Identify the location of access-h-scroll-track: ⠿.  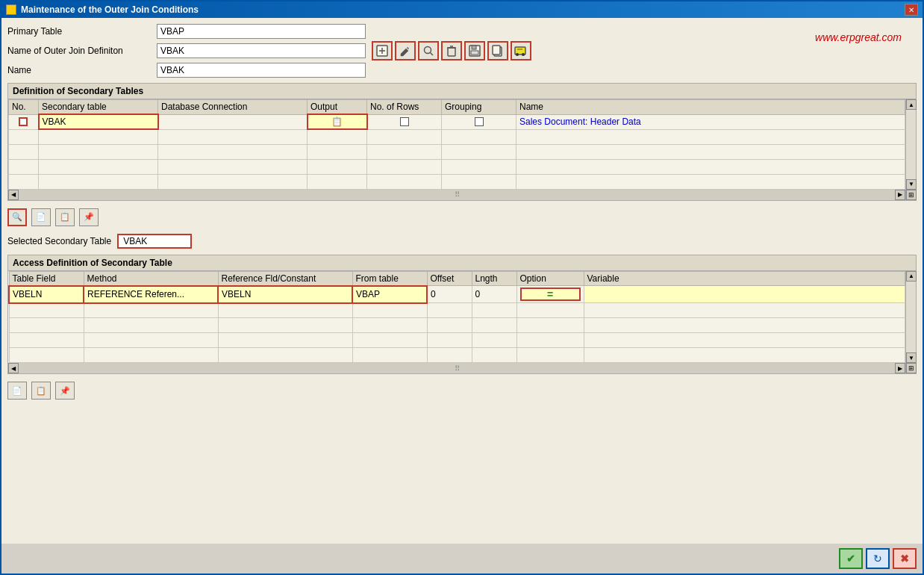
(457, 368).